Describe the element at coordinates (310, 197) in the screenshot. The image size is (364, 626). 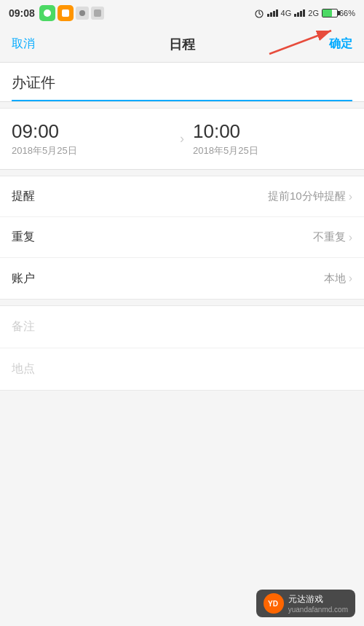
I see `reminder-value-container: 提前10分钟提醒 ›` at that location.